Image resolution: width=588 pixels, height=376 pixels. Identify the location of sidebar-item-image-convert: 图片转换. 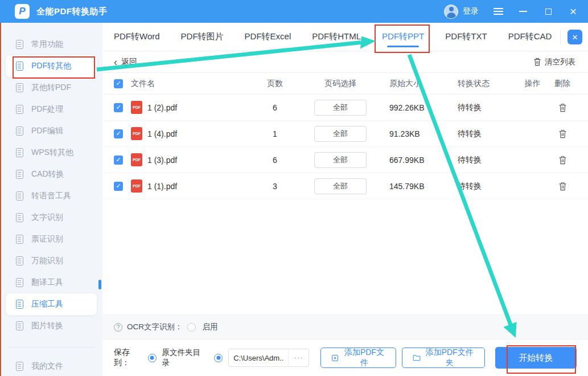
(51, 326).